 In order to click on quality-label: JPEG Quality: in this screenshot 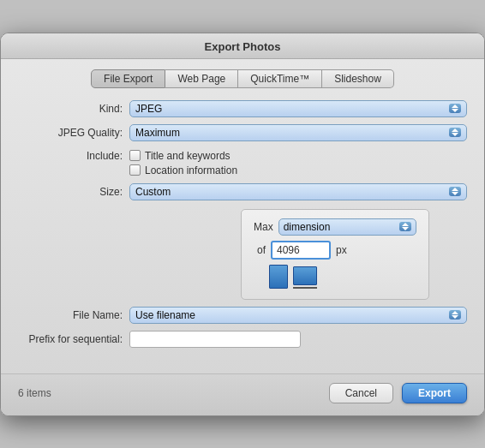, I will do `click(74, 133)`.